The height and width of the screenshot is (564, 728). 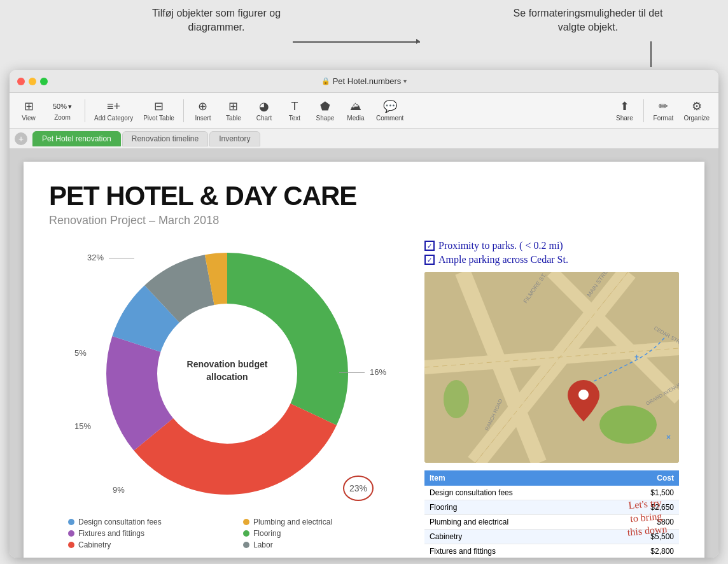 What do you see at coordinates (149, 545) in the screenshot?
I see `legend-item: Cabinetry` at bounding box center [149, 545].